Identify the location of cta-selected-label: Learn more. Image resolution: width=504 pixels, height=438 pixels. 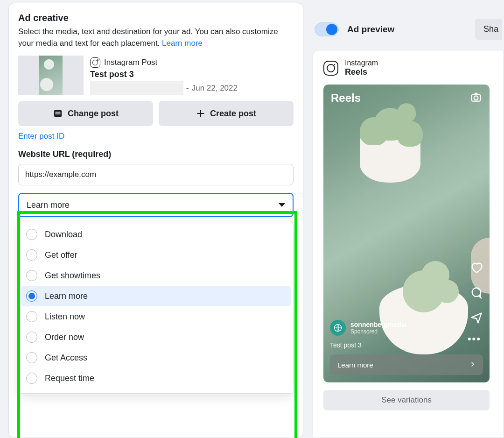
(48, 205).